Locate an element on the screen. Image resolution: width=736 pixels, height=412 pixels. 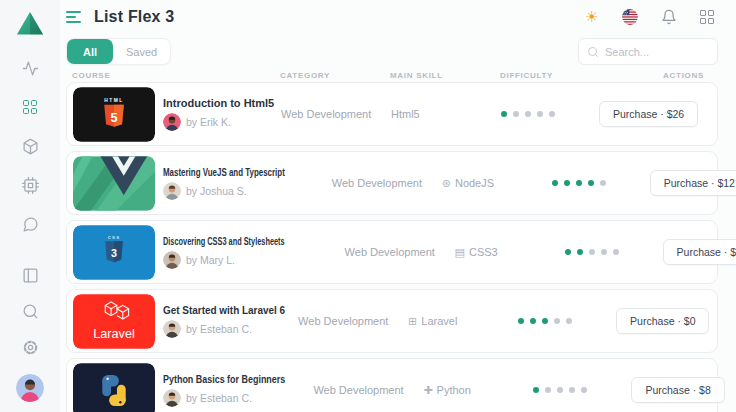
search-icon is located at coordinates (593, 52).